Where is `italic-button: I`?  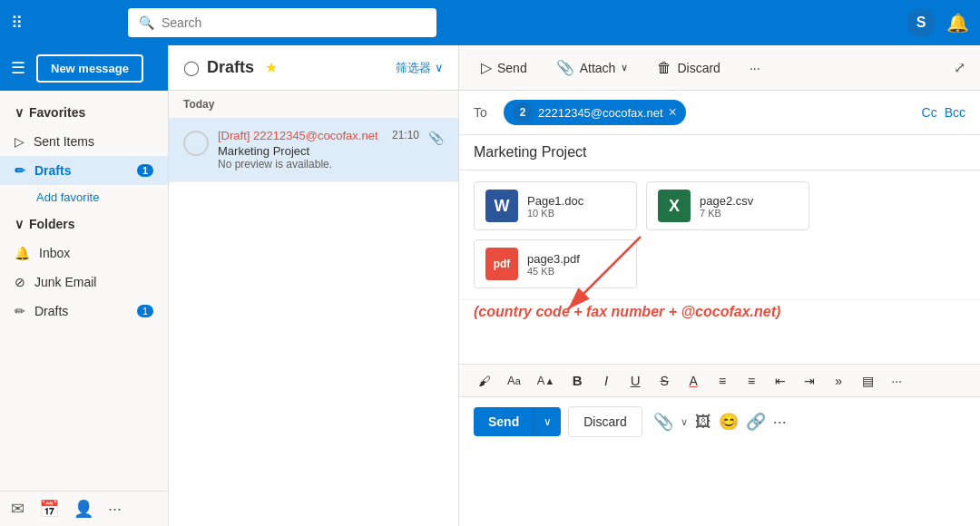 italic-button: I is located at coordinates (606, 381).